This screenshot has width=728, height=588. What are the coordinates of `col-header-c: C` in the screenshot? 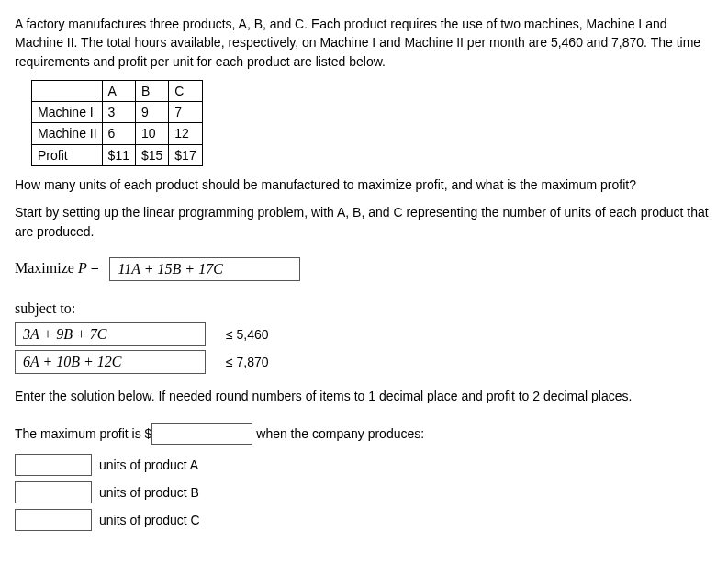 It's located at (185, 90).